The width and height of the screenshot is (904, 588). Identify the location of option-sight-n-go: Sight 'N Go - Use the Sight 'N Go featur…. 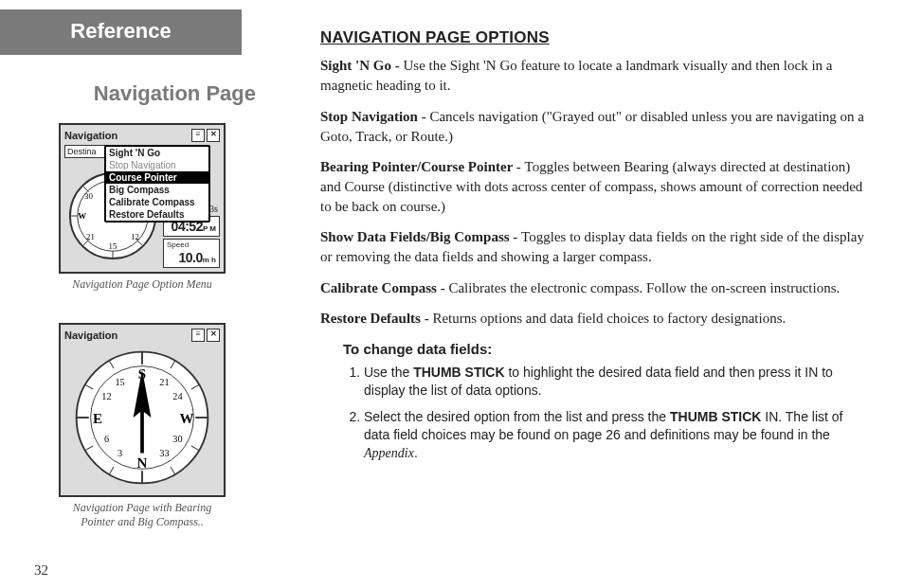
(594, 76).